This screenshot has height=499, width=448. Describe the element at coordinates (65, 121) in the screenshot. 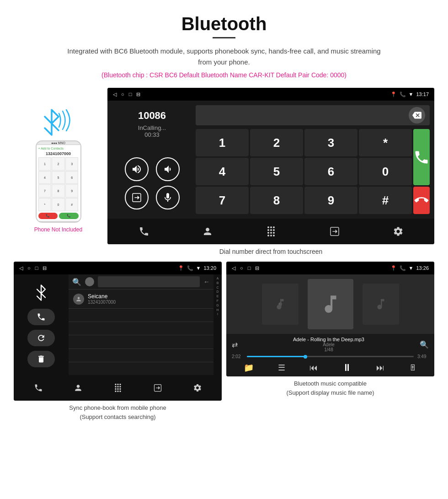

I see `bt-waves` at that location.